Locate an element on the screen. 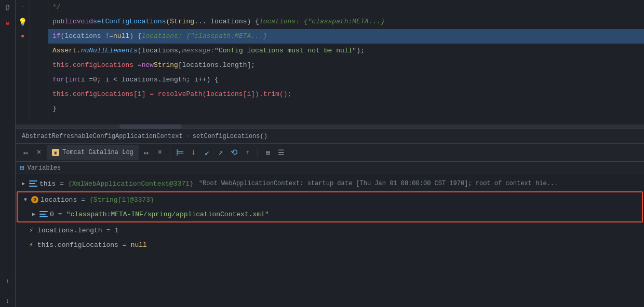 The width and height of the screenshot is (644, 307). var-eq-tcl: = is located at coordinates (125, 245).